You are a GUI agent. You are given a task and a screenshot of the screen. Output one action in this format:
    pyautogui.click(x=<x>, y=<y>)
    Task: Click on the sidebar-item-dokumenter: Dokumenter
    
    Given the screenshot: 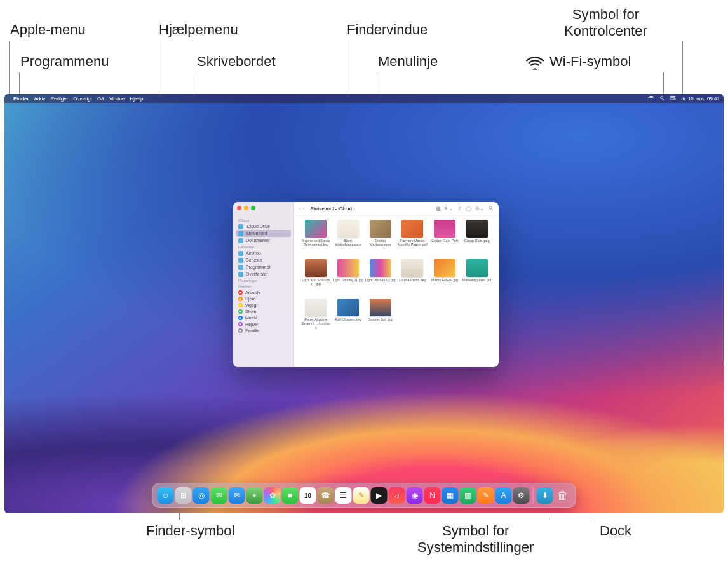 What is the action you would take?
    pyautogui.click(x=263, y=240)
    